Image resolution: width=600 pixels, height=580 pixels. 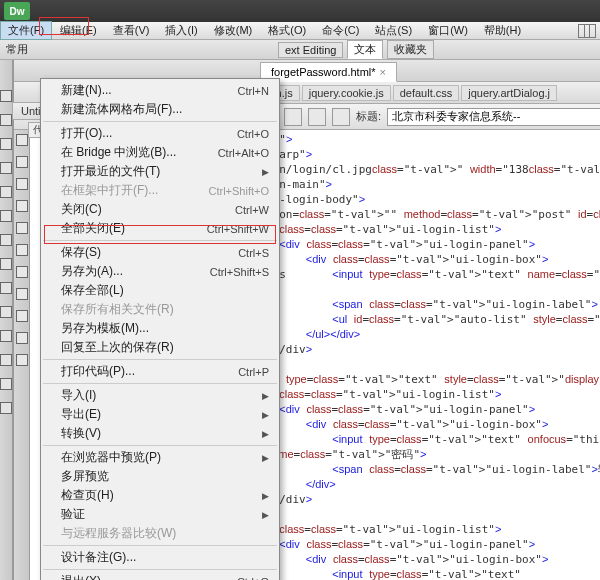 I want to click on menu-item: 新建流体网格布局(F)..., so click(x=160, y=110).